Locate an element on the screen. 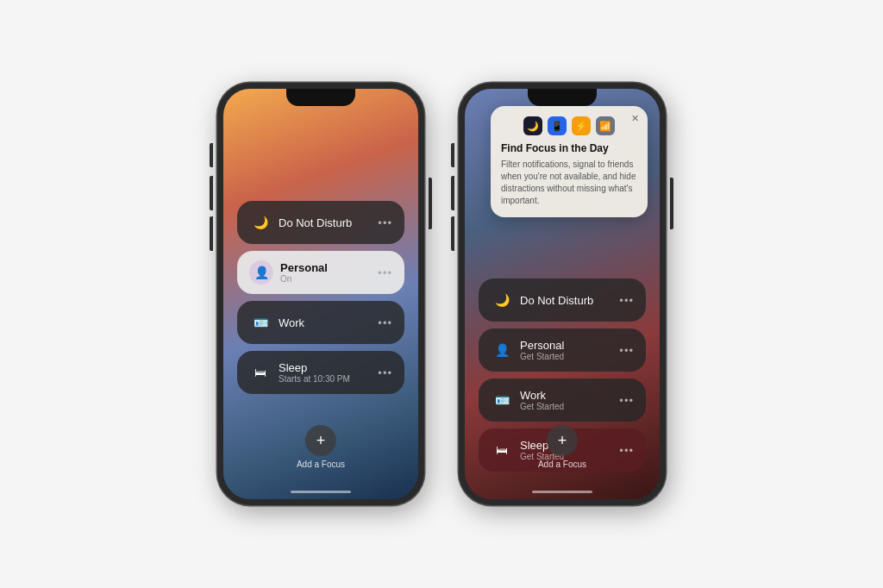 Image resolution: width=883 pixels, height=588 pixels. personal-title-2: Personal is located at coordinates (569, 345).